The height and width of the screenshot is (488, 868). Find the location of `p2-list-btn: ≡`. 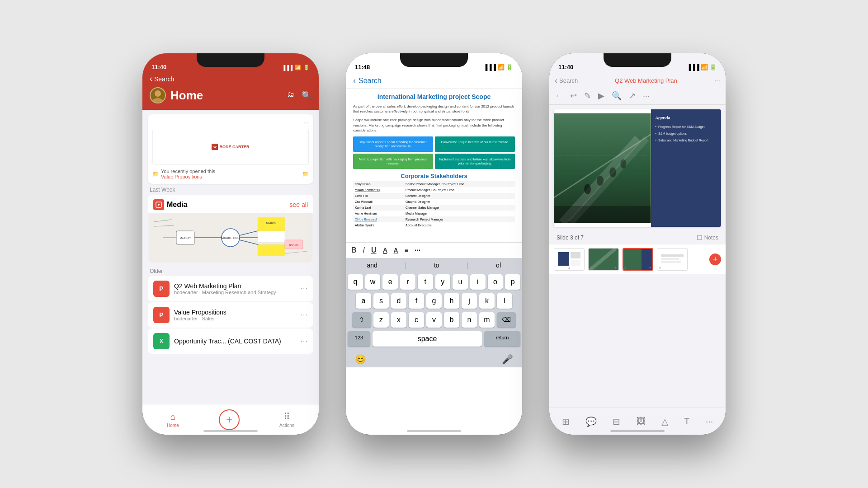

p2-list-btn: ≡ is located at coordinates (406, 250).